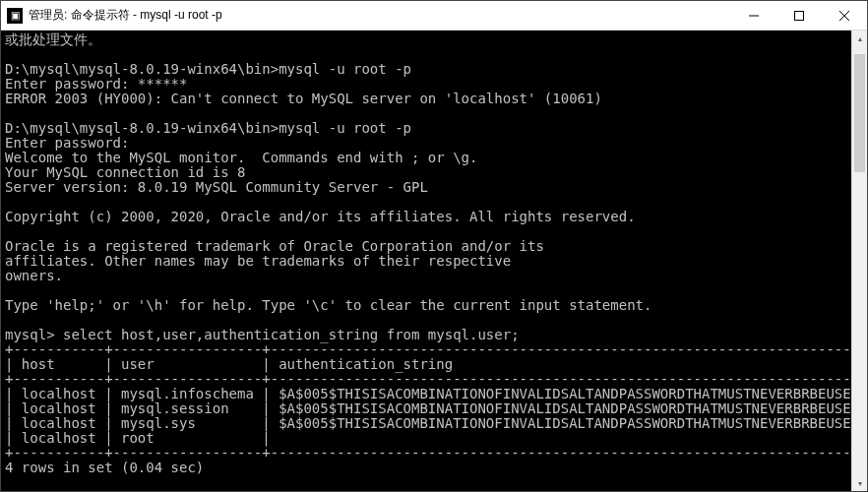 This screenshot has height=492, width=868. Describe the element at coordinates (860, 483) in the screenshot. I see `scroll-down-button: ▾` at that location.